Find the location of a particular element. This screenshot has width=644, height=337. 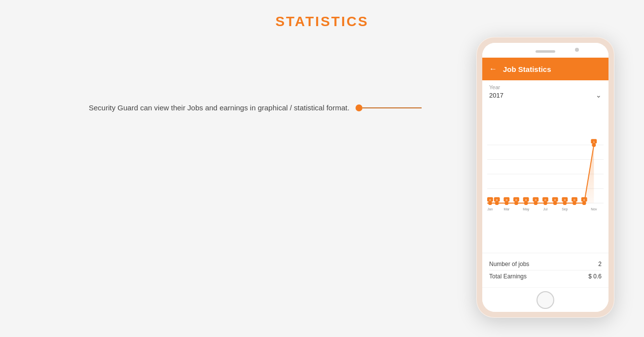

connector-line is located at coordinates (392, 108).